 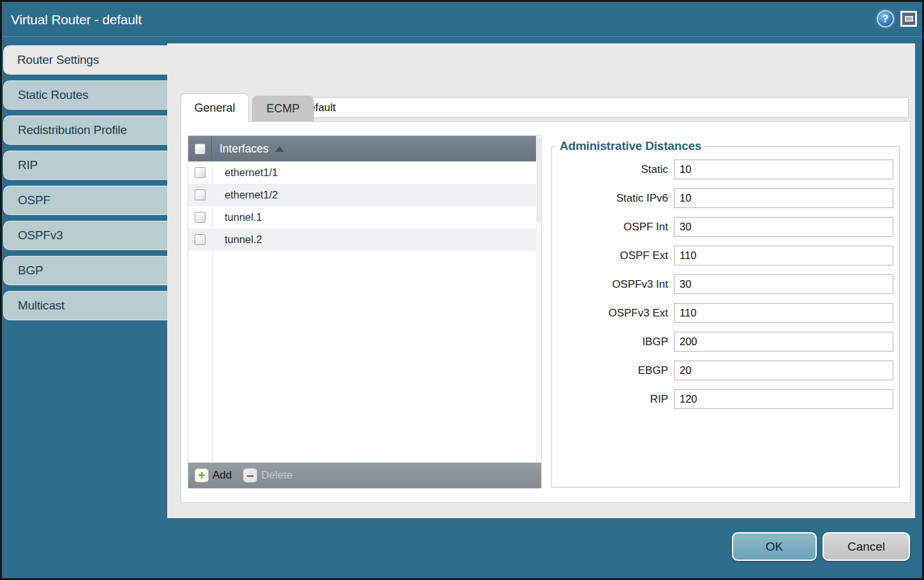 I want to click on plus-icon: +, so click(x=202, y=475).